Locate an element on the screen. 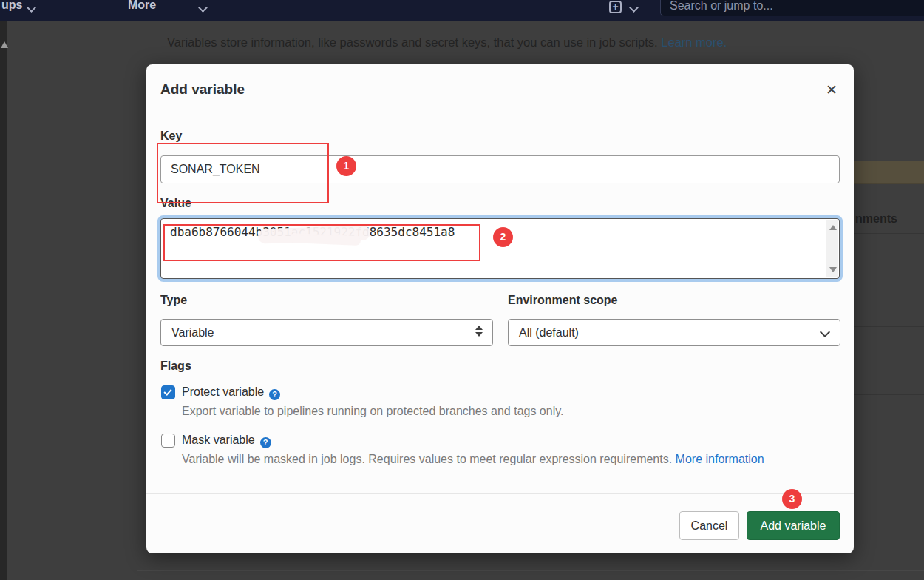 The image size is (924, 580). learn-more-link: Learn more. is located at coordinates (693, 42).